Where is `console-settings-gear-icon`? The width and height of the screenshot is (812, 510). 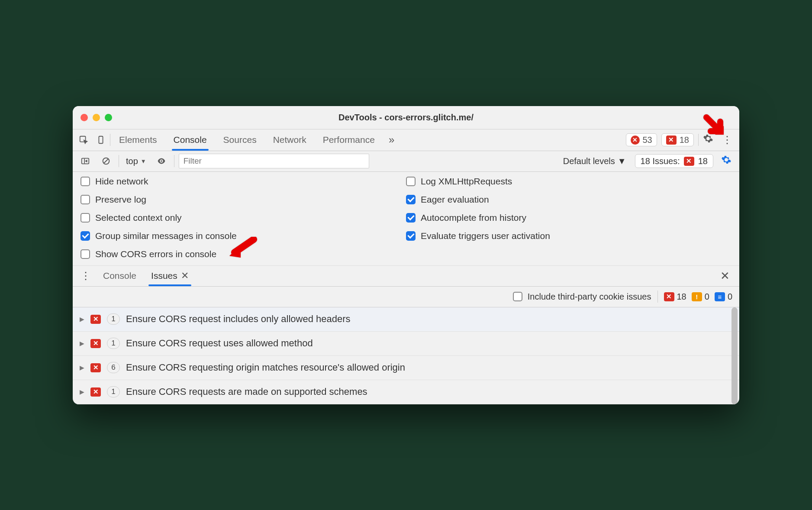 console-settings-gear-icon is located at coordinates (726, 161).